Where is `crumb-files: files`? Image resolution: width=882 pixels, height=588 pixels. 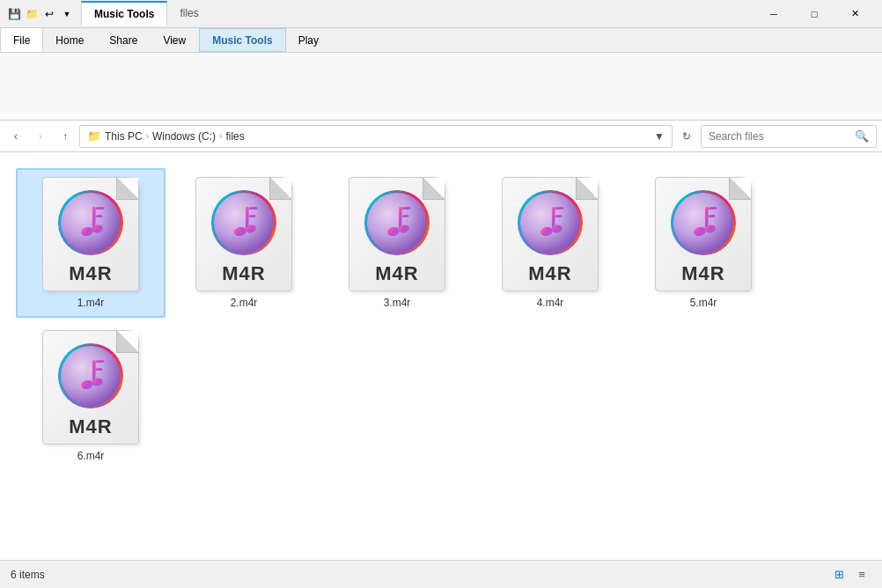 crumb-files: files is located at coordinates (234, 136).